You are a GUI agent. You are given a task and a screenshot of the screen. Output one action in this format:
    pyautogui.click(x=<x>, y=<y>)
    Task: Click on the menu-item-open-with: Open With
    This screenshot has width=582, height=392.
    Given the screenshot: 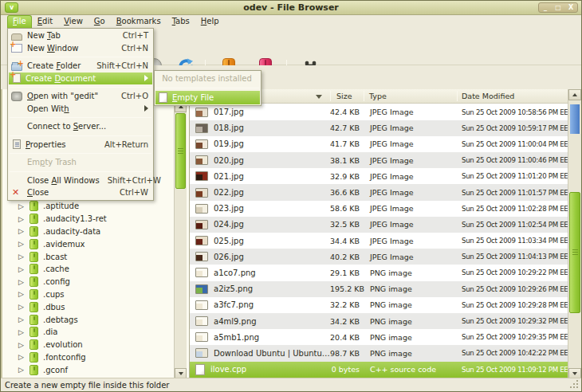 What is the action you would take?
    pyautogui.click(x=81, y=109)
    